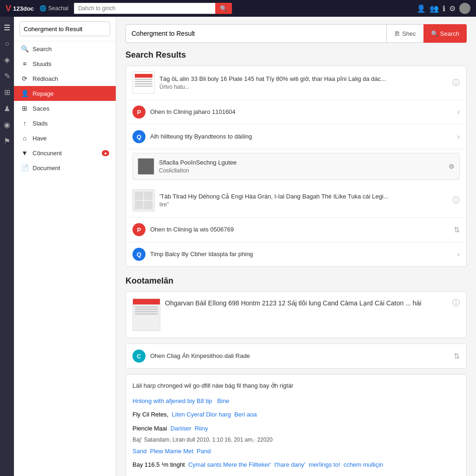 Image resolution: width=476 pixels, height=476 pixels. Describe the element at coordinates (139, 451) in the screenshot. I see `link-sand: Sand` at that location.